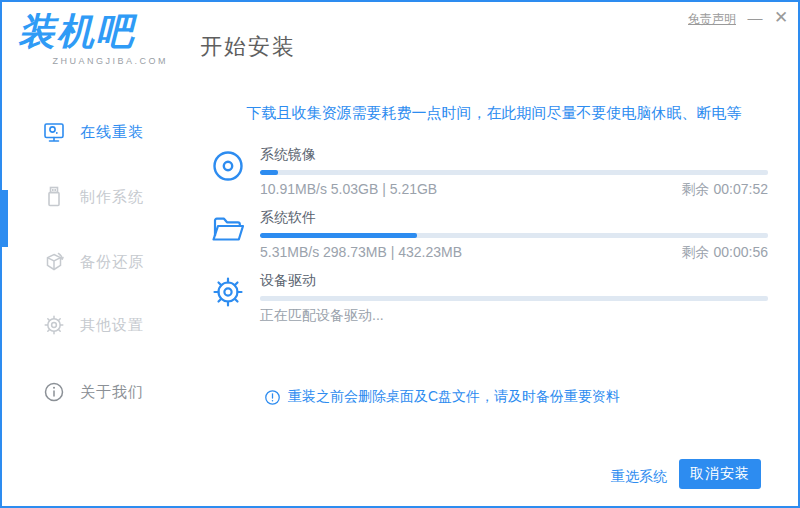  I want to click on logo-text: 装机吧, so click(93, 32).